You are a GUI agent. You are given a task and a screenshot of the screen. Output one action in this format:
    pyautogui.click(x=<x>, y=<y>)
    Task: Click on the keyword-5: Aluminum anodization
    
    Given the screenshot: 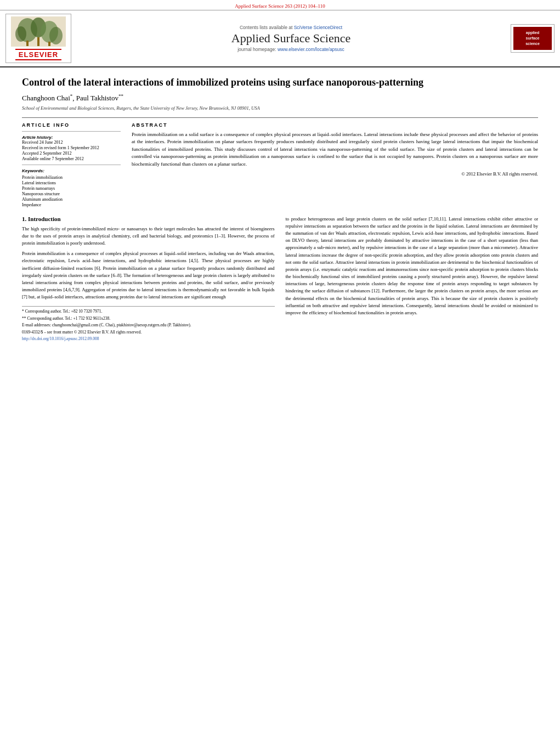 What is the action you would take?
    pyautogui.click(x=71, y=200)
    